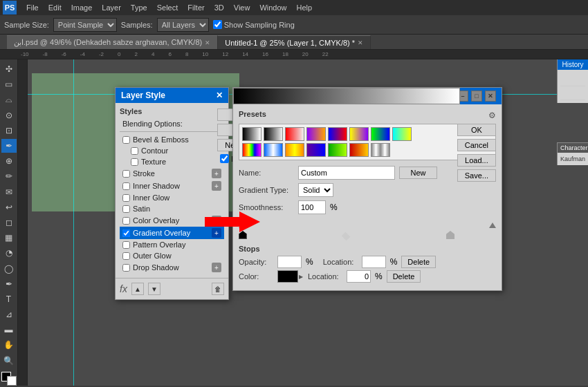 This screenshot has width=588, height=387. Describe the element at coordinates (347, 96) in the screenshot. I see `gradient-bar` at that location.